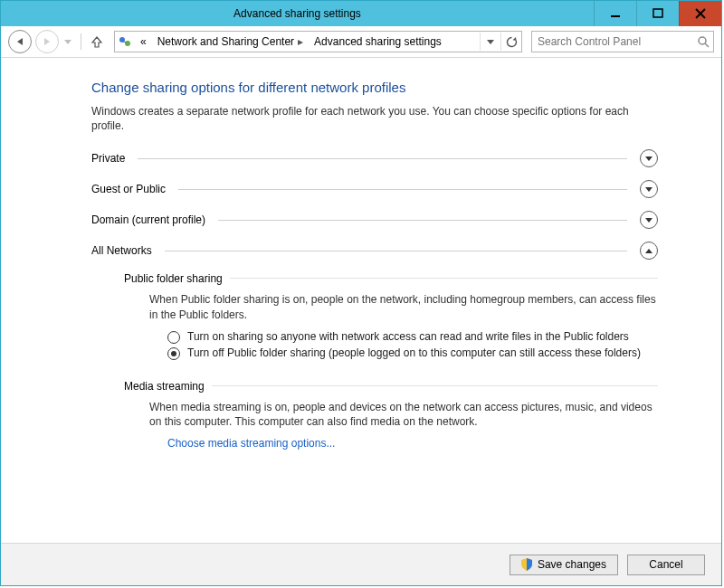 This screenshot has width=724, height=588. What do you see at coordinates (375, 189) in the screenshot?
I see `profile-guest-header: Guest or Public` at bounding box center [375, 189].